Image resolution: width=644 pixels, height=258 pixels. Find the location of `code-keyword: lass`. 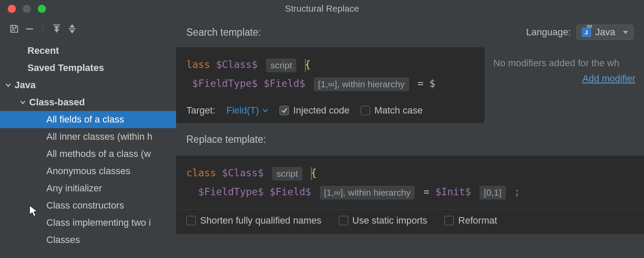

code-keyword: lass is located at coordinates (198, 64).